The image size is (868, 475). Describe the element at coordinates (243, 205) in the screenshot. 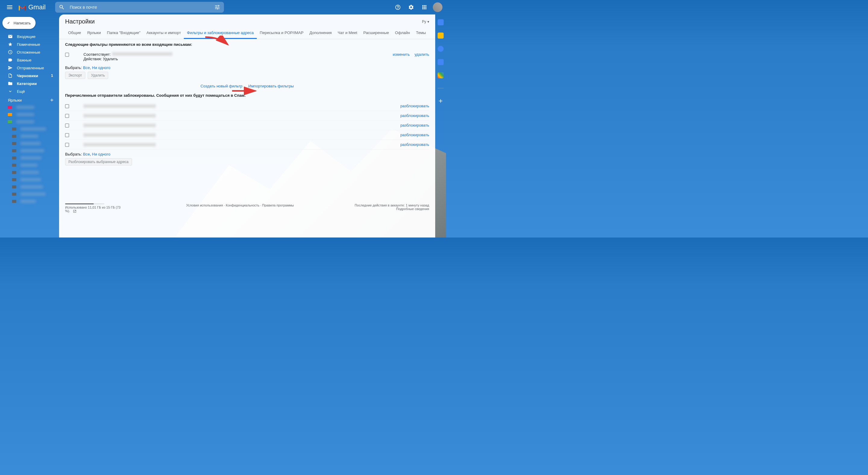

I see `privacy-link: Конфиденциальность` at that location.